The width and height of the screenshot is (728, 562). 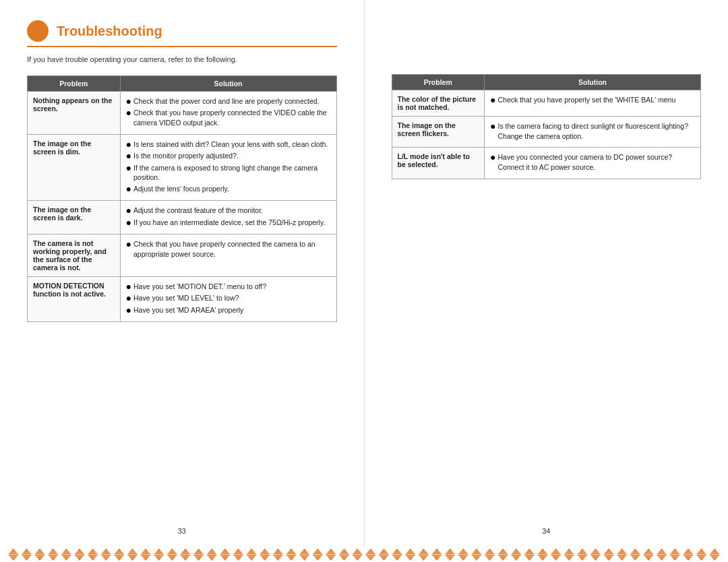 I want to click on bullet-item: ●Have you set 'MD ARAEA' properly, so click(x=229, y=310).